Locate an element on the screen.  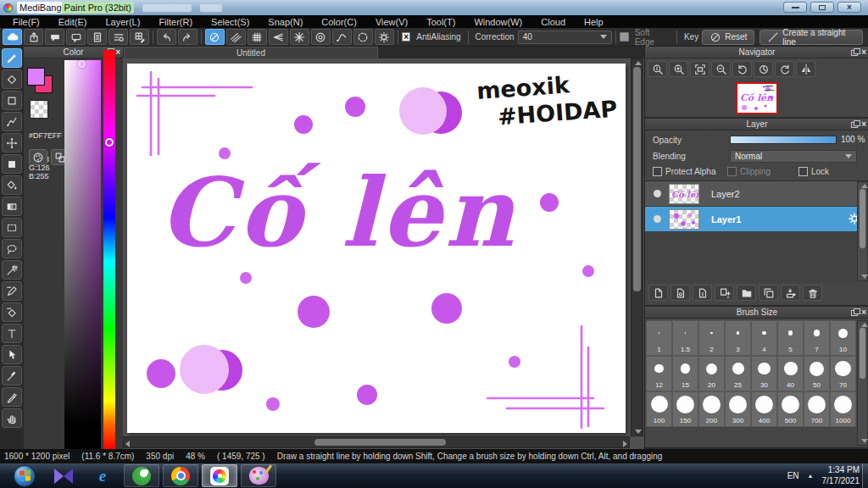
taskbar-medibang-button is located at coordinates (220, 476).